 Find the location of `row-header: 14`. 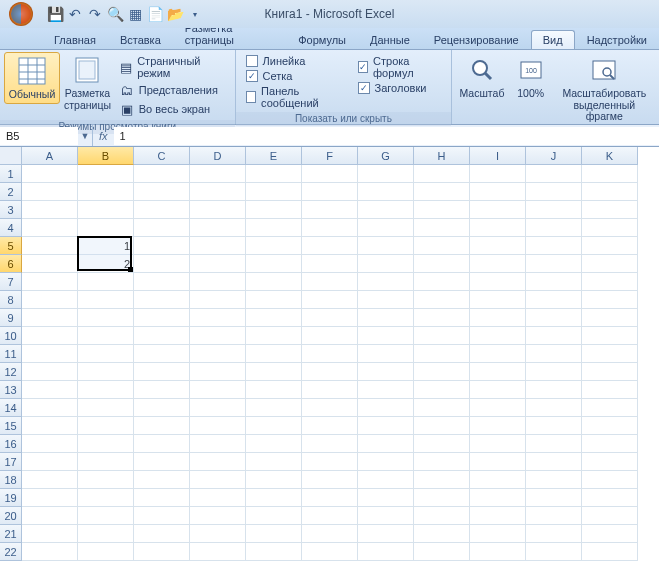

row-header: 14 is located at coordinates (11, 408).